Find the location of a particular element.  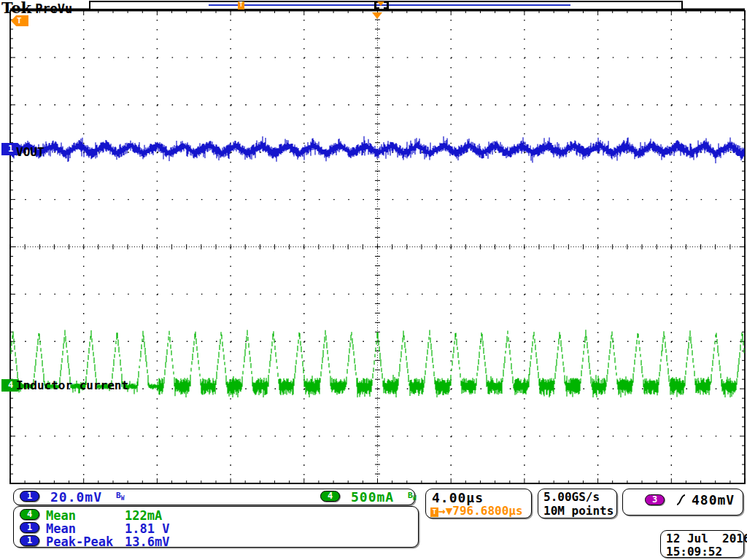

timebase-scale: 4.00µs is located at coordinates (458, 497).